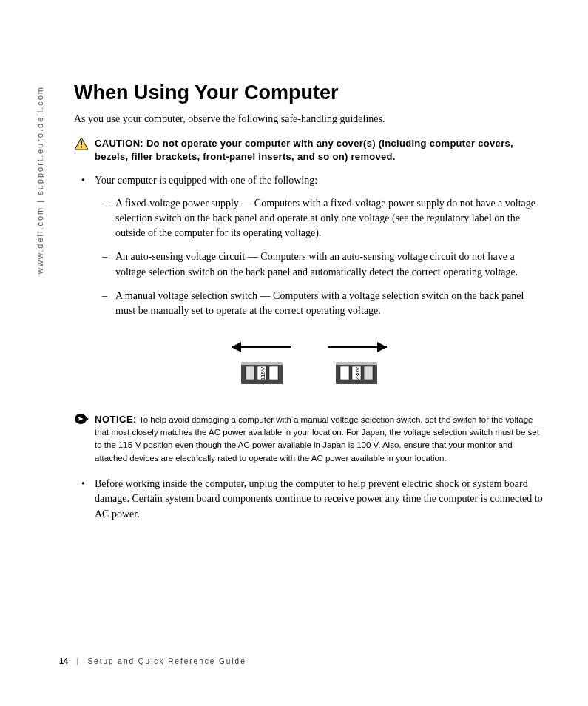 This screenshot has width=588, height=706. I want to click on page-heading: When Using Your Computer, so click(309, 93).